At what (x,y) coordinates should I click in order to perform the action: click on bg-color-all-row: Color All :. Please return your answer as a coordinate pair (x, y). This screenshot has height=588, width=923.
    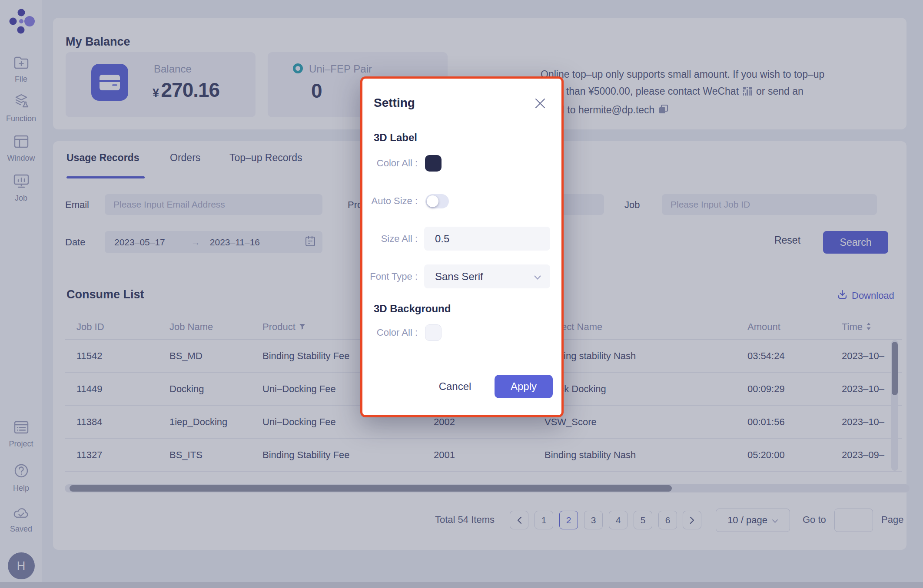
    Looking at the image, I should click on (462, 333).